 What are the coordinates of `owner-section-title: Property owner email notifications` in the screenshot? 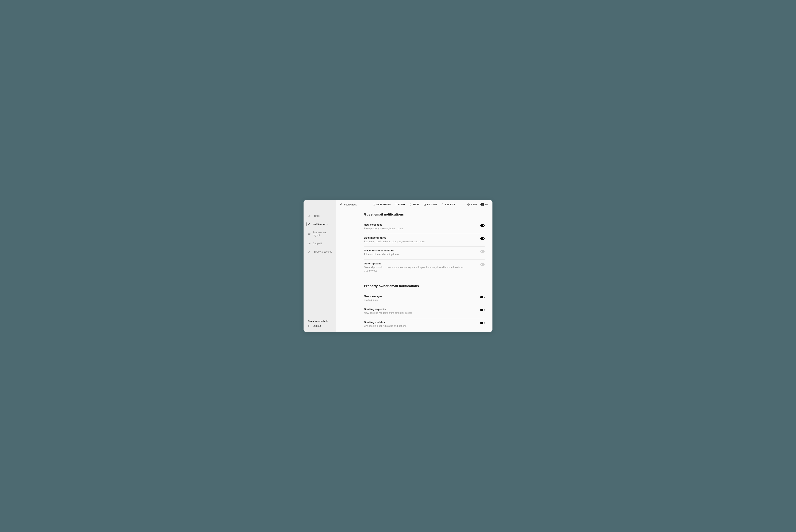 It's located at (424, 286).